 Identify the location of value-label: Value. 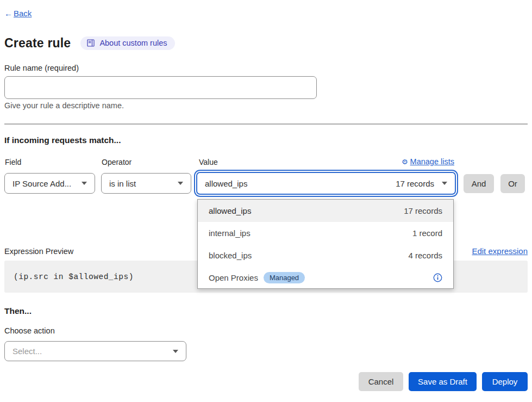
(209, 162).